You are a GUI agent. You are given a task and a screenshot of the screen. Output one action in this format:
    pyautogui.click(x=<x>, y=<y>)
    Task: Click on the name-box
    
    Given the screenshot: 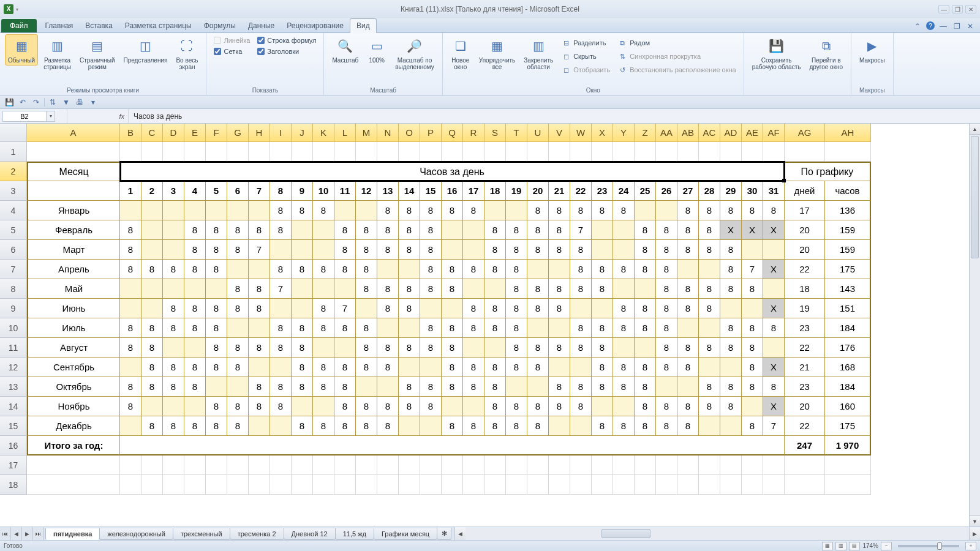 What is the action you would take?
    pyautogui.click(x=24, y=116)
    